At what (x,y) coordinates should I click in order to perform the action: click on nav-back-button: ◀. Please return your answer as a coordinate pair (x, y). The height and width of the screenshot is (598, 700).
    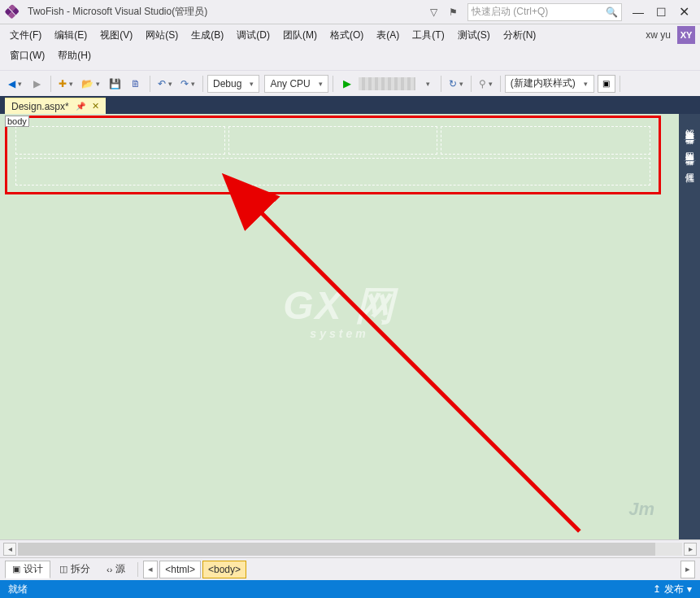
    Looking at the image, I should click on (15, 84).